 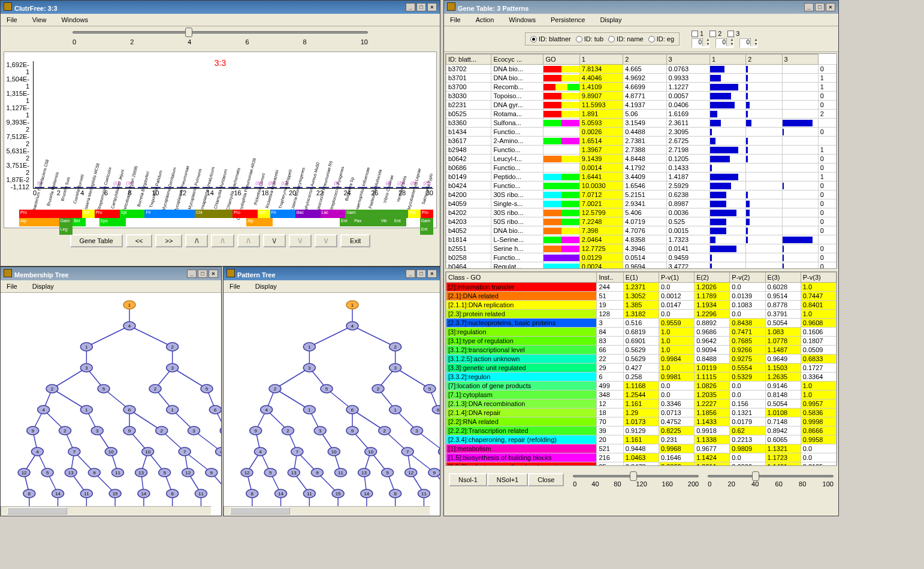 What do you see at coordinates (641, 332) in the screenshot?
I see `table-row: [3]:regulation 840.68191.00.96860.74711.…` at bounding box center [641, 332].